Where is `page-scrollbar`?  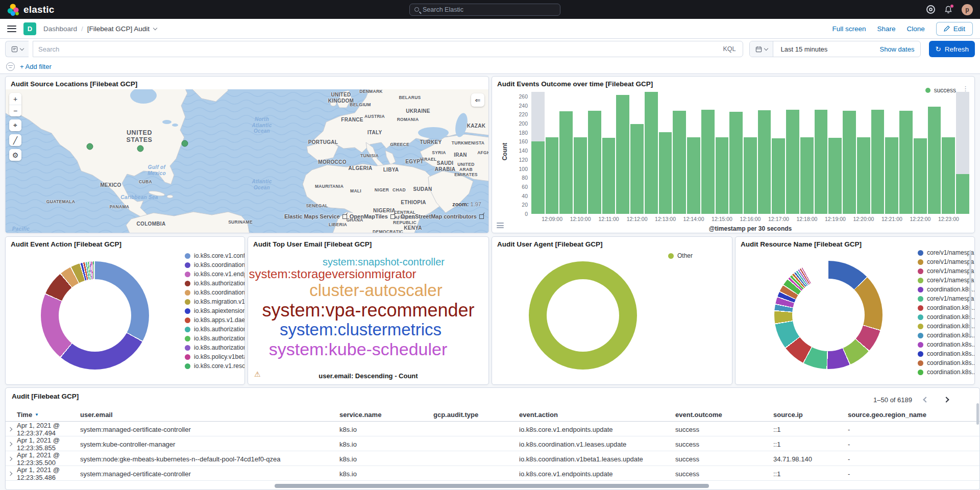 page-scrollbar is located at coordinates (978, 414).